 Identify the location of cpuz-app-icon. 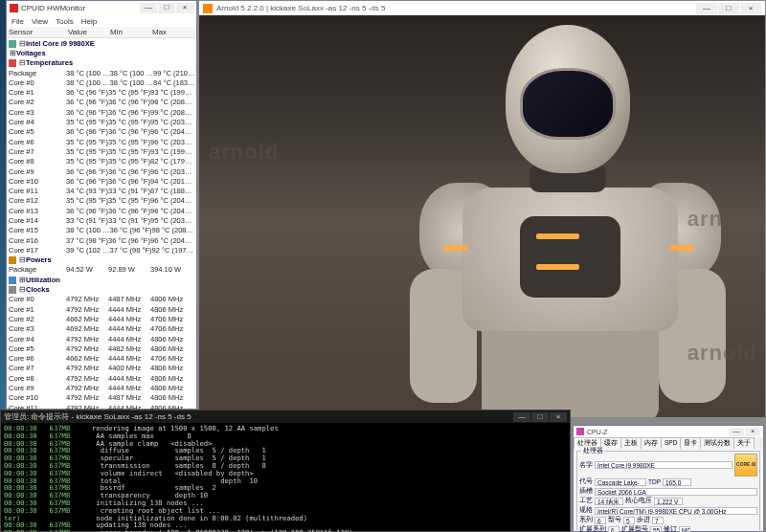
(580, 432).